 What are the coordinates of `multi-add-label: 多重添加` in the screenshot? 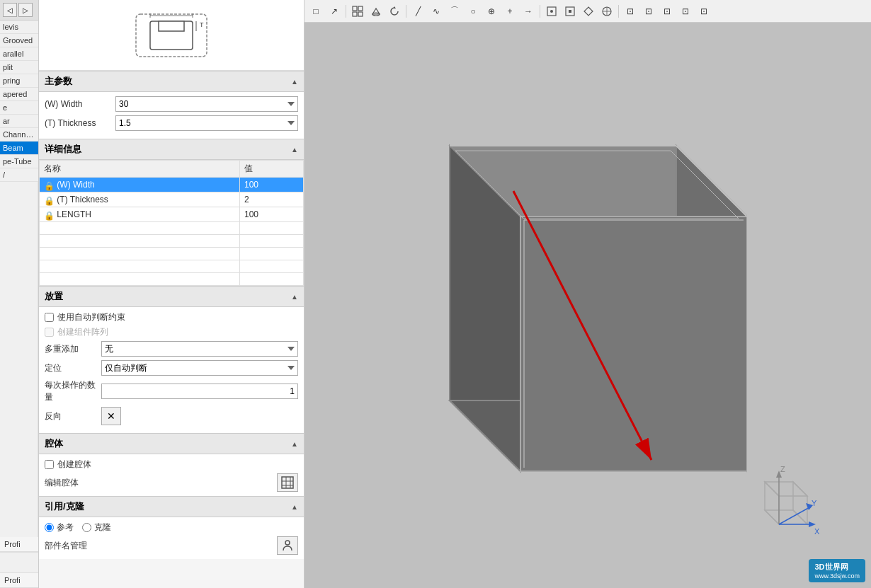 It's located at (73, 350).